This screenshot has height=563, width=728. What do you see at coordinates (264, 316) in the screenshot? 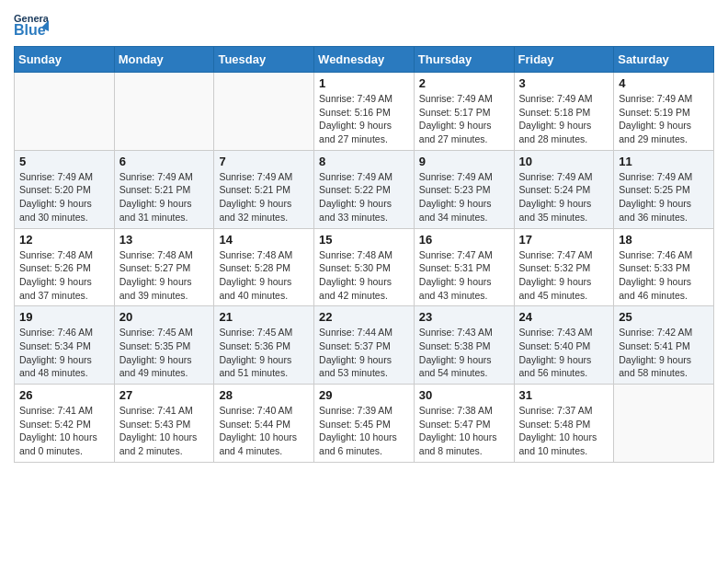
I see `day-number: 21` at bounding box center [264, 316].